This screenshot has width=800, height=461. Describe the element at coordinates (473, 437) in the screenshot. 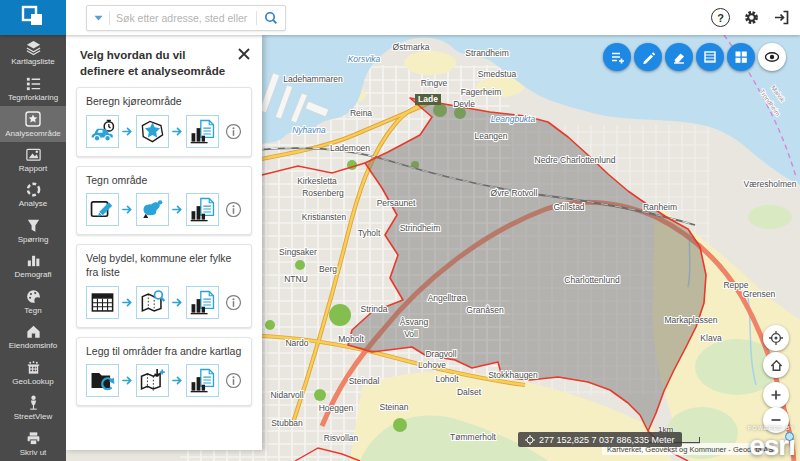

I see `svg-text: Tømmerholt` at that location.